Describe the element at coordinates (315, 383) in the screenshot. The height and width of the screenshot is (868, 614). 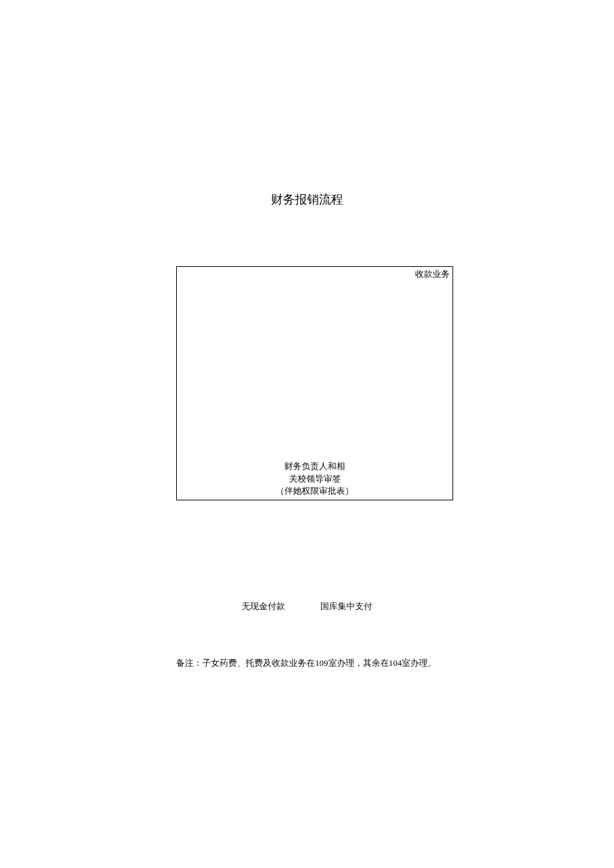
I see `workflow-diagram-box: 收款业务 财务负责人和相 关校领导审签 （伴她权限审批表）` at that location.